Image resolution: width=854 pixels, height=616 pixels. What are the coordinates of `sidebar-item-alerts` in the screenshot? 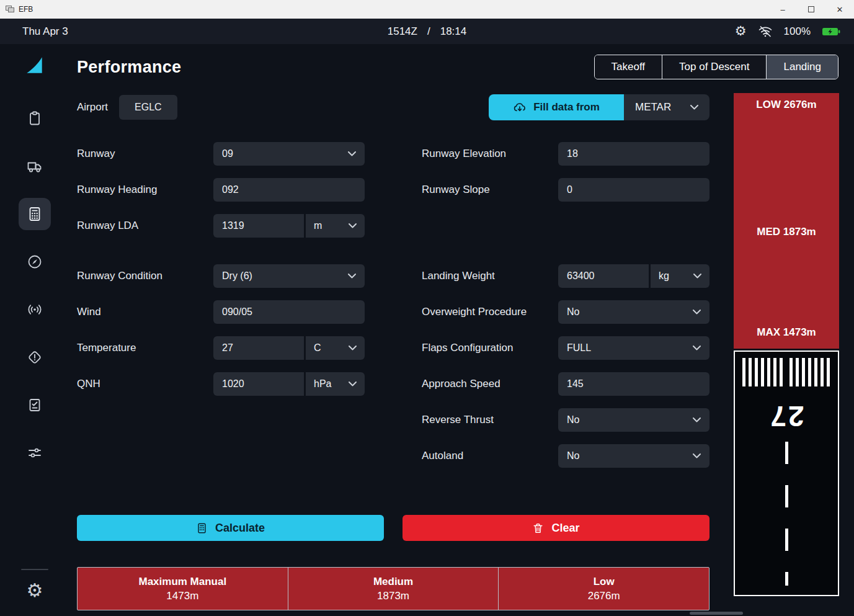 It's located at (35, 357).